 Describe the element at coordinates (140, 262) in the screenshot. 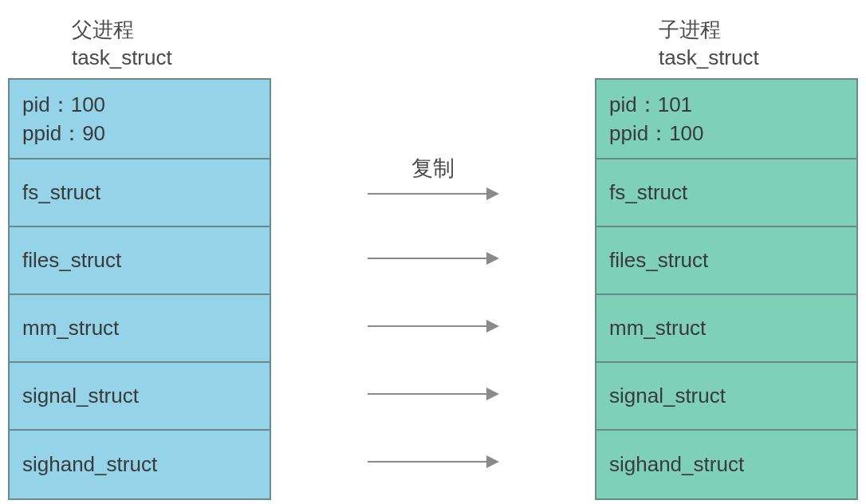

I see `parent-field-files: files_struct` at that location.